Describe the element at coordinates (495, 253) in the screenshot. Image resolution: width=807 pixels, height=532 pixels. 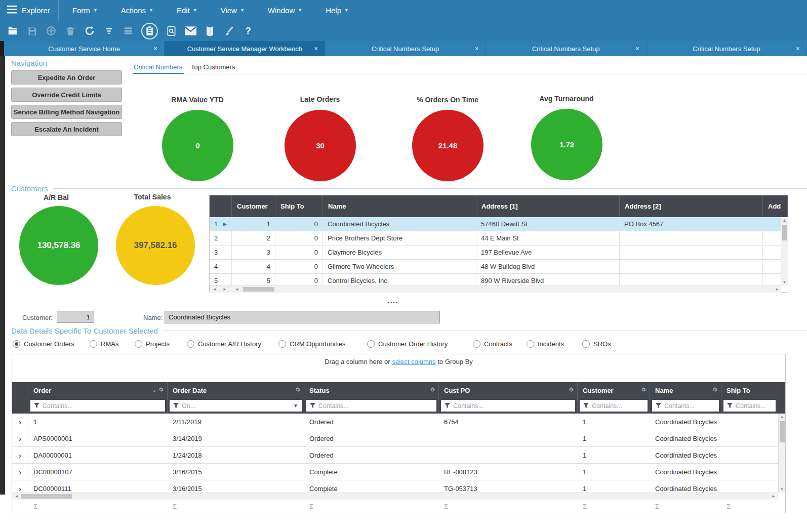
I see `customer-row: 3 3 0 Claymore Bicycles 197 Bellevue Ave` at that location.